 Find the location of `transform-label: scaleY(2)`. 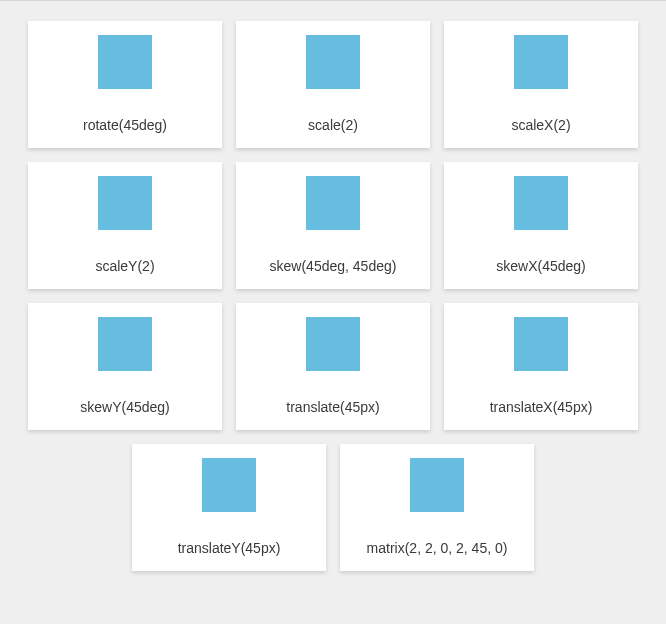

transform-label: scaleY(2) is located at coordinates (125, 266).